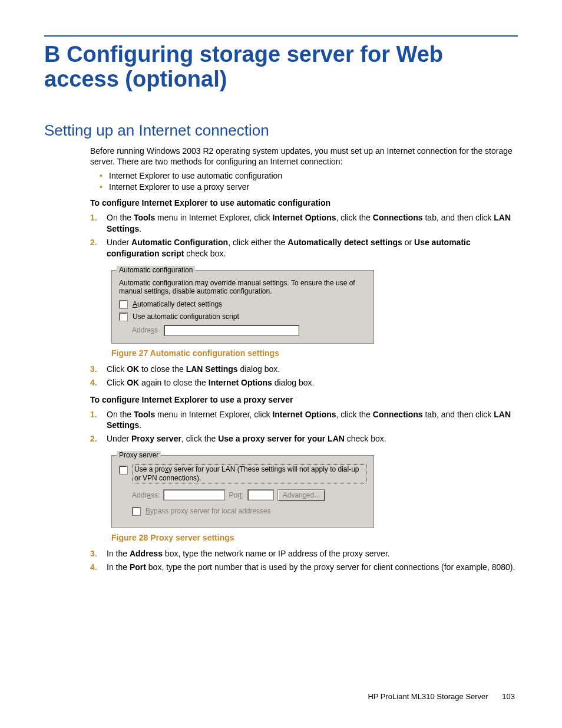 The width and height of the screenshot is (562, 728). Describe the element at coordinates (139, 455) in the screenshot. I see `fieldset-legend: Proxy server` at that location.